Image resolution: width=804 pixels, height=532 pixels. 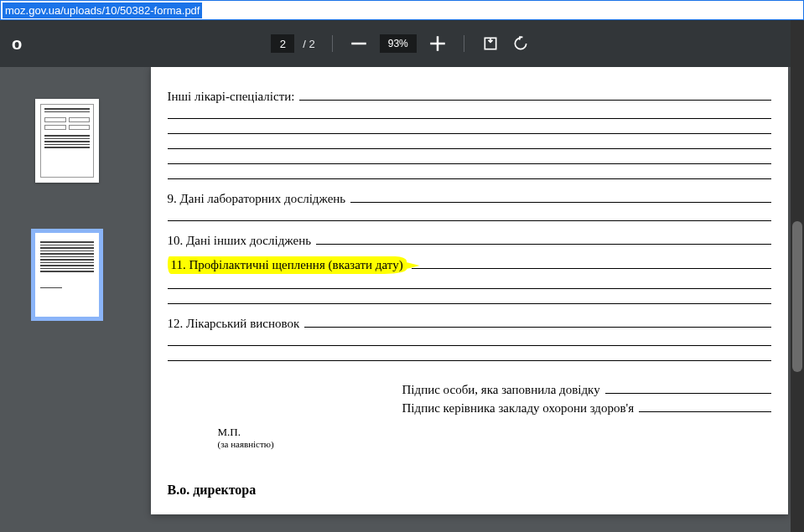 I want to click on scrollbar, so click(x=797, y=300).